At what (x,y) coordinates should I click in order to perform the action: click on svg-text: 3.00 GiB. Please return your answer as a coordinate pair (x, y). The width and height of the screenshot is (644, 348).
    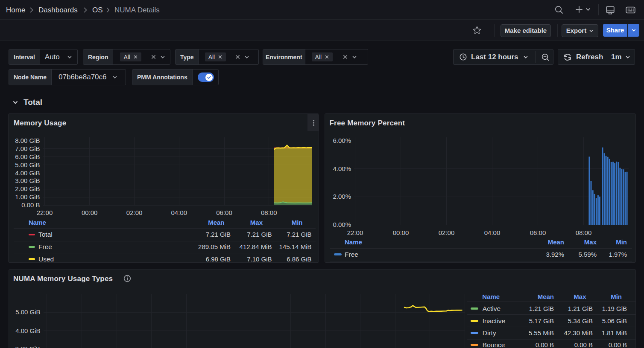
    Looking at the image, I should click on (27, 181).